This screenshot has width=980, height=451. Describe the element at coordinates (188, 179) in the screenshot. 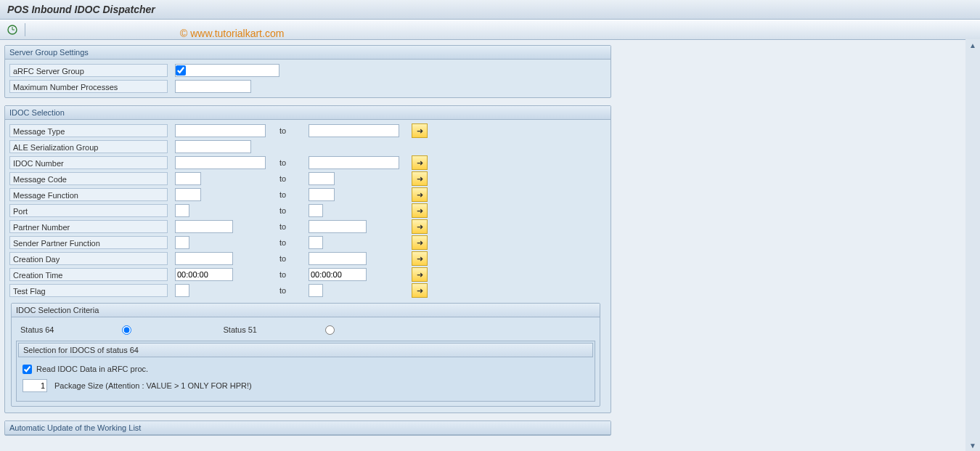

I see `message-code-from-input` at that location.